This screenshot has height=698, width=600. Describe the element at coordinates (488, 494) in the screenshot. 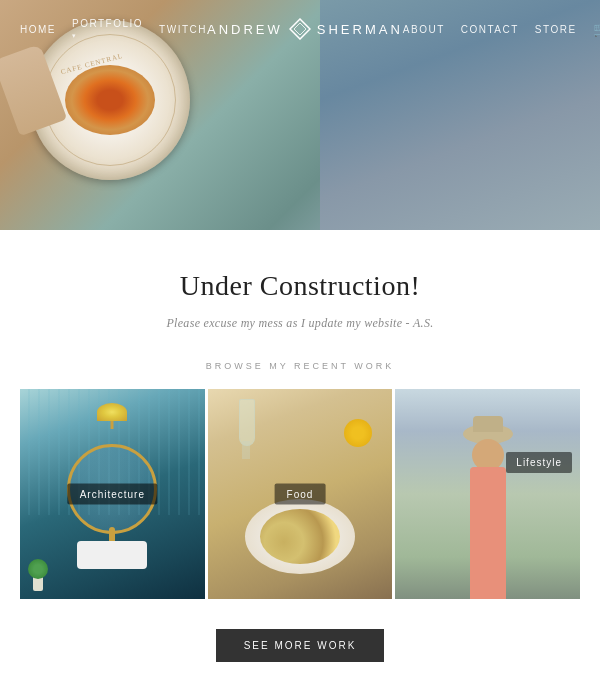

I see `gallery-item-lifestyle: Lifestyle` at that location.